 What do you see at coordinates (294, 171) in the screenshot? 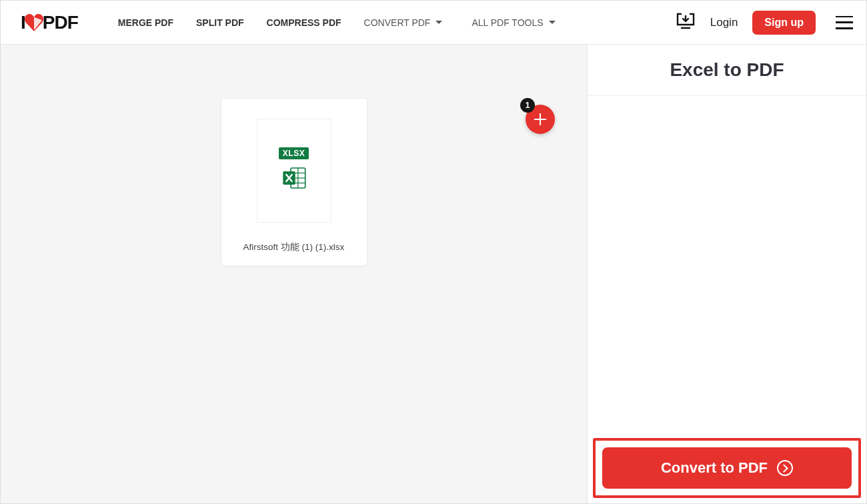
I see `file-thumbnail: XLSX` at bounding box center [294, 171].